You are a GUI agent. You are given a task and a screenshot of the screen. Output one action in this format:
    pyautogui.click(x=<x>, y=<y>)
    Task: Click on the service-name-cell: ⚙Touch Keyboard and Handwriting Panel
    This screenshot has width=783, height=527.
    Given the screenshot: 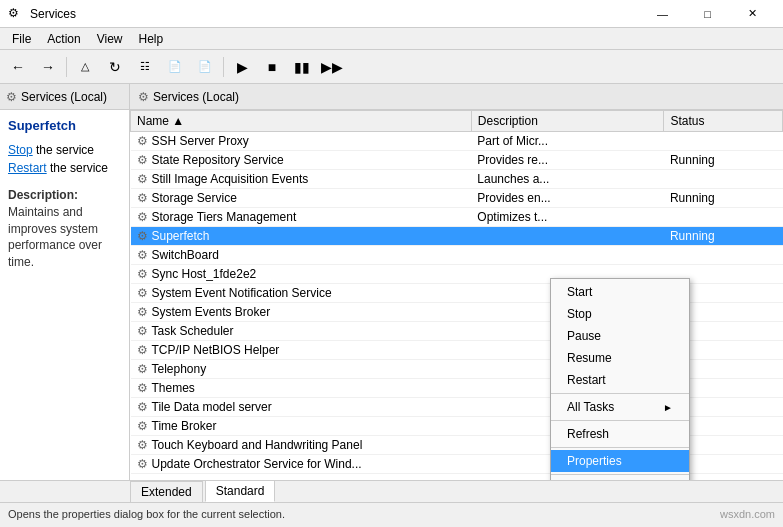 What is the action you would take?
    pyautogui.click(x=302, y=446)
    